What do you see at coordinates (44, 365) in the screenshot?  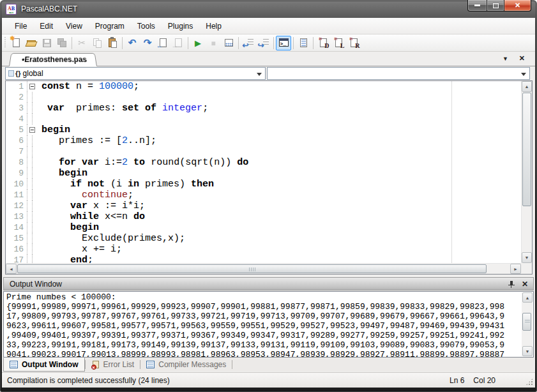 I see `tool-tab-output-window: Output Window` at bounding box center [44, 365].